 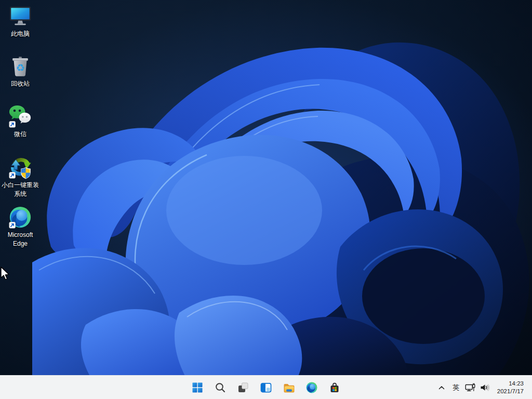 What do you see at coordinates (442, 388) in the screenshot?
I see `chevron-up-icon` at bounding box center [442, 388].